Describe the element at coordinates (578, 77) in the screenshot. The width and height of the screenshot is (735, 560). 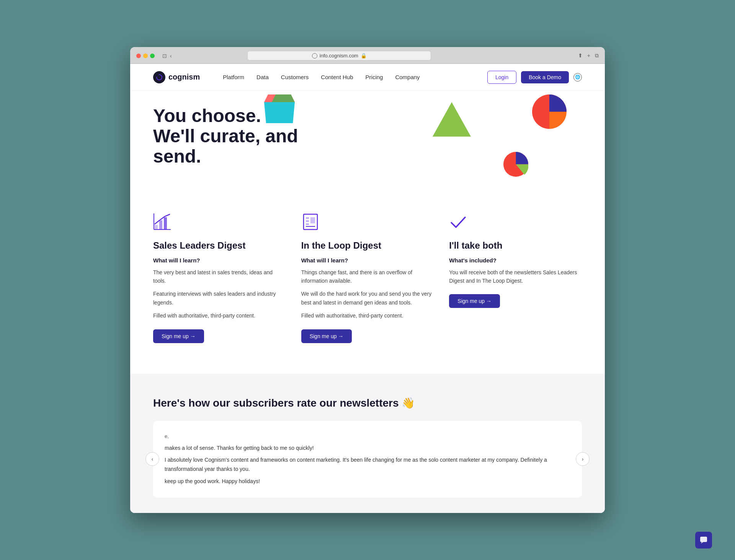
I see `language-globe-icon: 🌐` at that location.